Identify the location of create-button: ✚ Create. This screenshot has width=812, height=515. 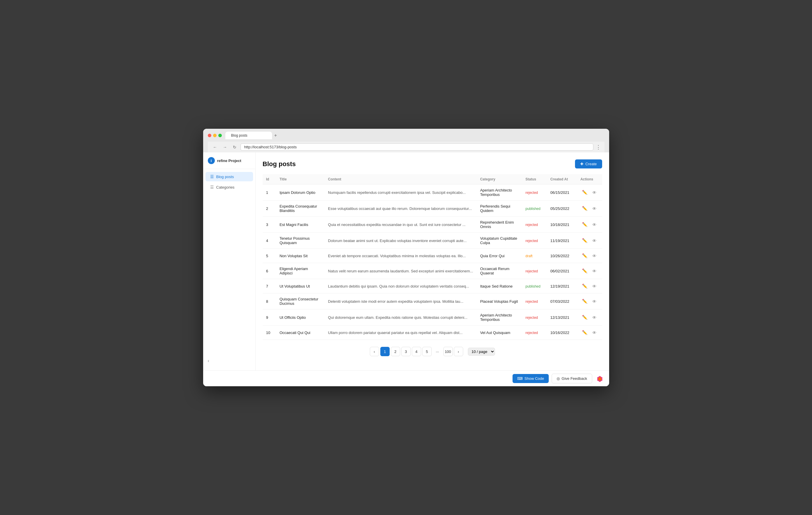
(588, 164).